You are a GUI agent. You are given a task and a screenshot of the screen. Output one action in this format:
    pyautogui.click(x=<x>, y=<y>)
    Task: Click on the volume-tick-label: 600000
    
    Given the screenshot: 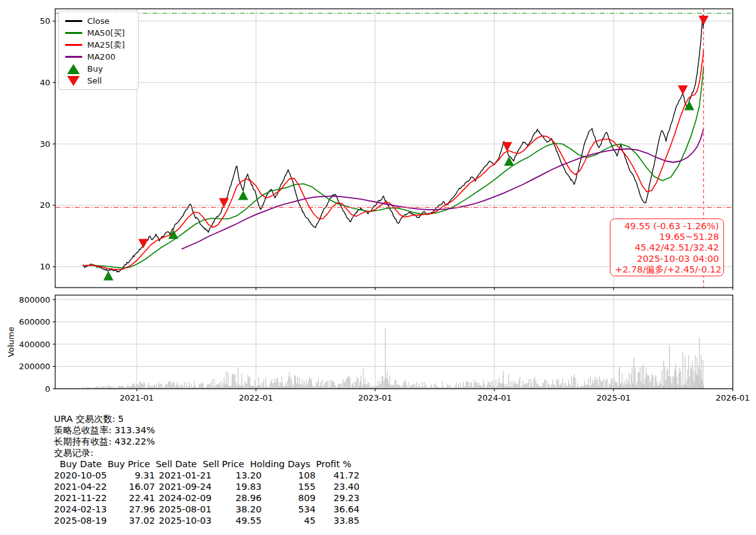 What is the action you would take?
    pyautogui.click(x=35, y=322)
    